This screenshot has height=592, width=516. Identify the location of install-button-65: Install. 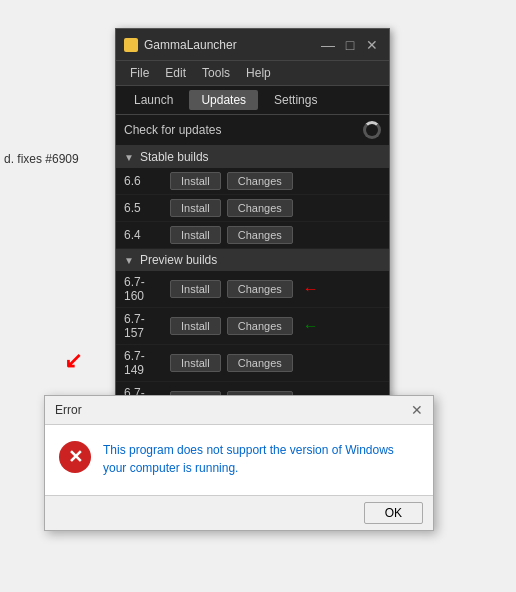
(196, 208).